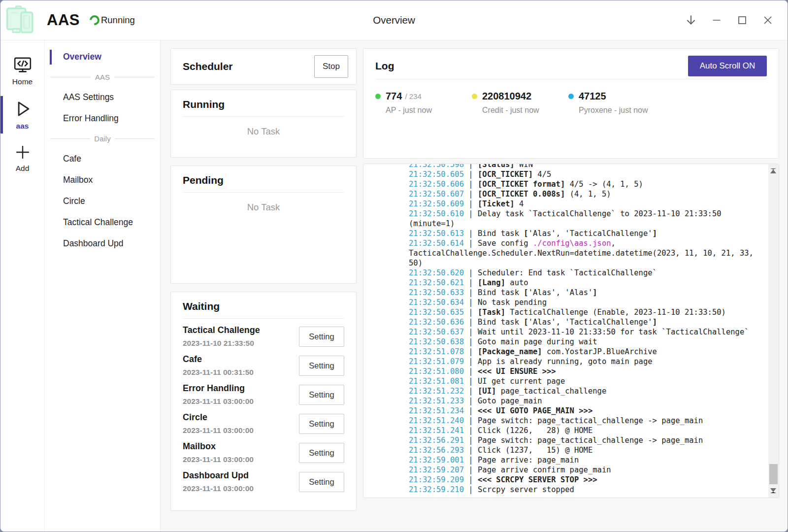 The width and height of the screenshot is (788, 532). Describe the element at coordinates (394, 20) in the screenshot. I see `titlebar: AAS Running Overview` at that location.